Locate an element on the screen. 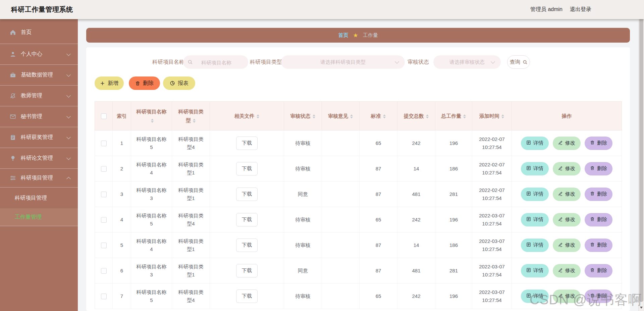  delete-button: 删除 is located at coordinates (144, 83).